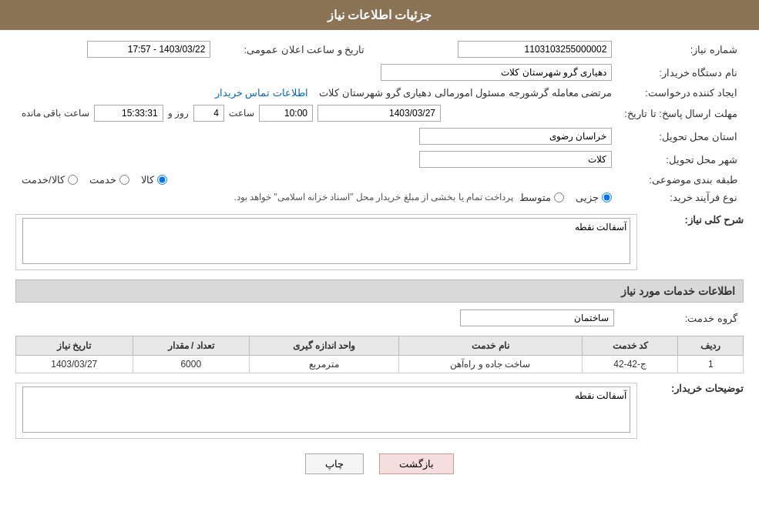 The image size is (759, 532). Describe the element at coordinates (327, 410) in the screenshot. I see `buyer-desc-textarea: آسفالت نقطه` at that location.